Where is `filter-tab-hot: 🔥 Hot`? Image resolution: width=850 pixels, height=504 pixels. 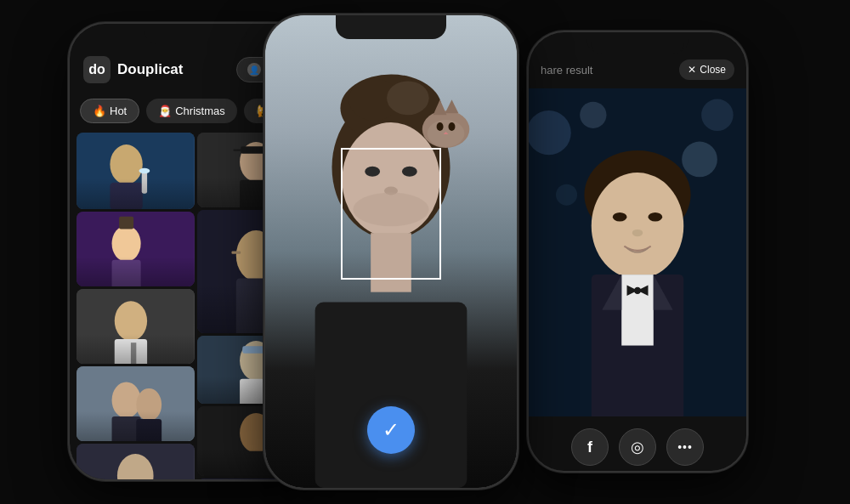 filter-tab-hot: 🔥 Hot is located at coordinates (110, 110).